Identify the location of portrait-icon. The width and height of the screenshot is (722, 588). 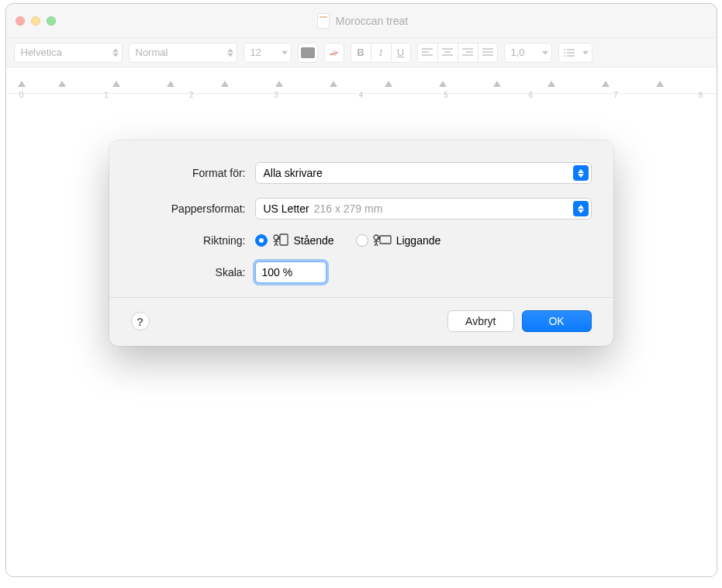
(281, 240).